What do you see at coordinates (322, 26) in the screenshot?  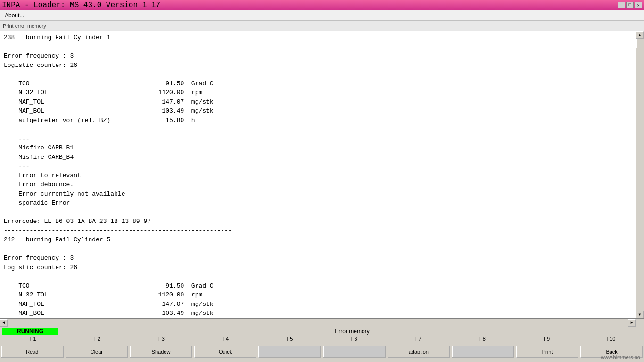 I see `section-header: Print error memory` at bounding box center [322, 26].